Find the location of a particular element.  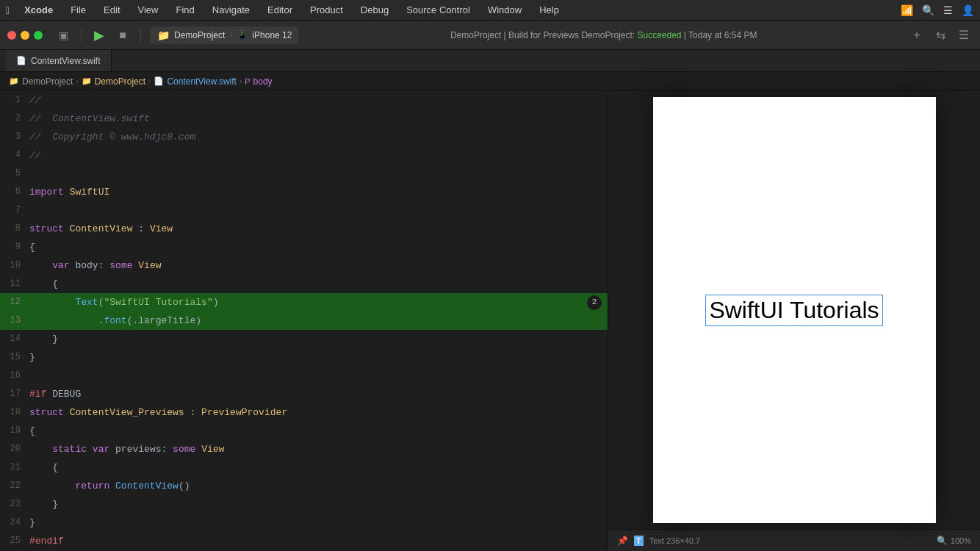

build-status: DemoProject | Build for Previews DemoPro… is located at coordinates (604, 35).